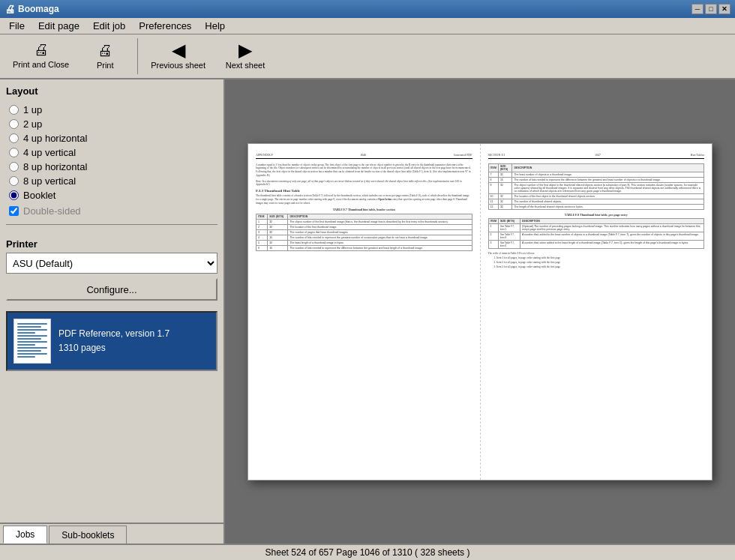  Describe the element at coordinates (110, 25) in the screenshot. I see `menu-edit-job: Edit job` at that location.